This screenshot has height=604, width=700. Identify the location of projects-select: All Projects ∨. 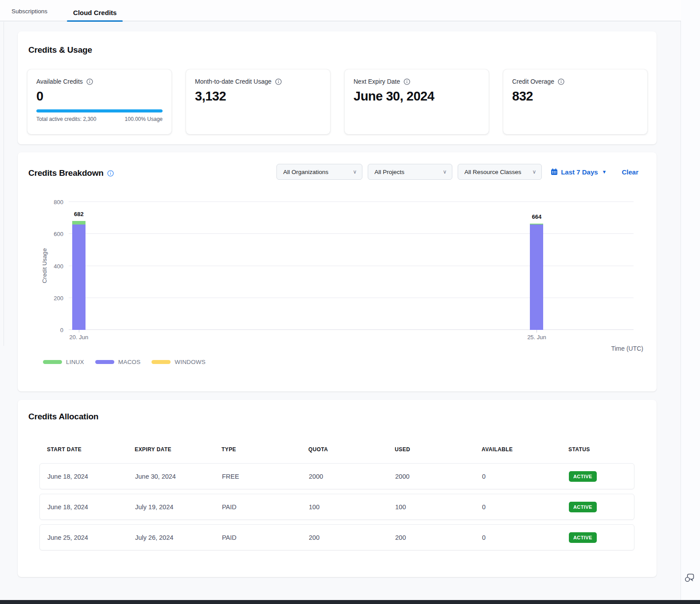
(410, 172).